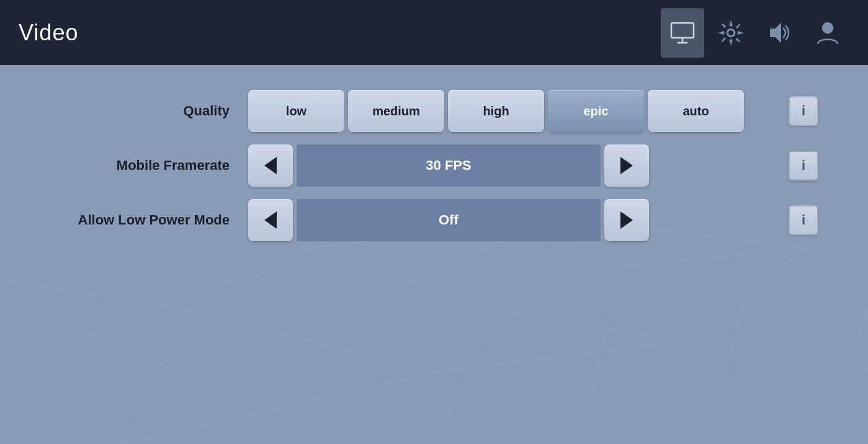  I want to click on power-mode-value: Off, so click(449, 220).